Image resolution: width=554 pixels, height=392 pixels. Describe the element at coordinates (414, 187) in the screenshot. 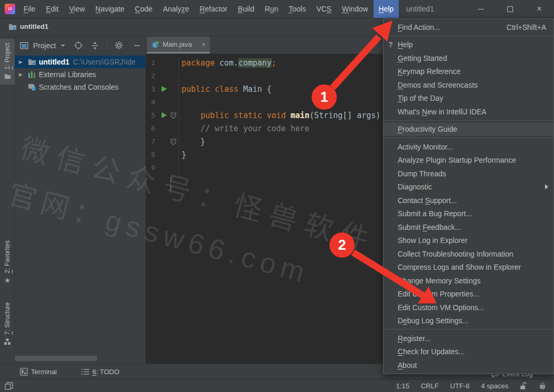

I see `menu-item-label: Diagnostic` at that location.